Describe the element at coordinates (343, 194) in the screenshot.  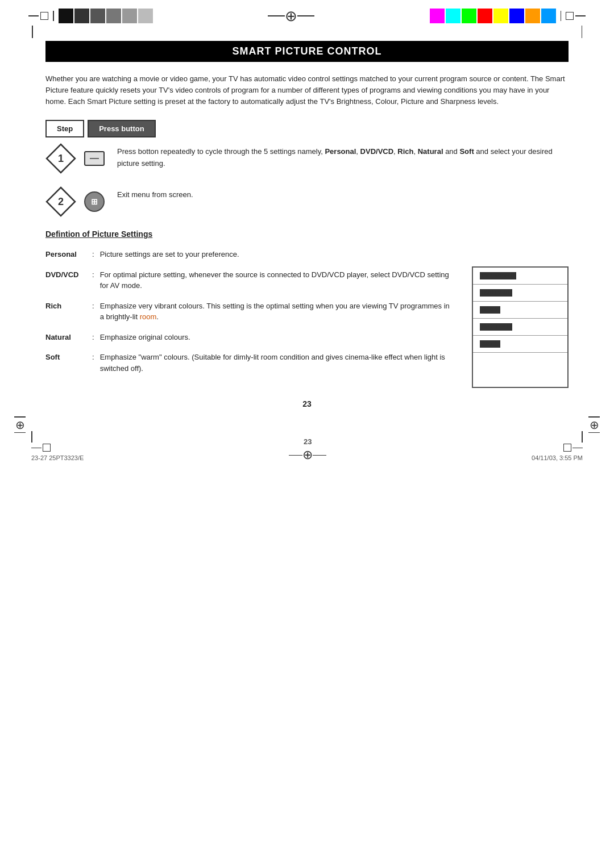
I see `step-2-text: Exit menu from screen.` at that location.